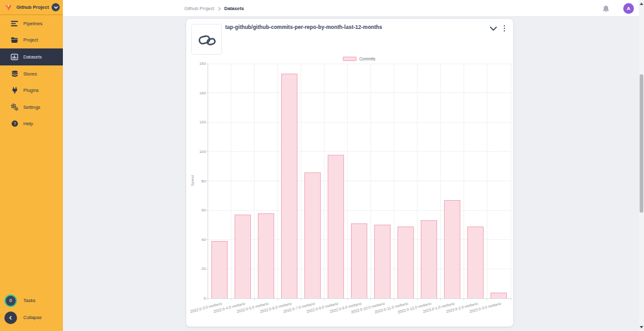  I want to click on sidebar-item-project: Project, so click(31, 40).